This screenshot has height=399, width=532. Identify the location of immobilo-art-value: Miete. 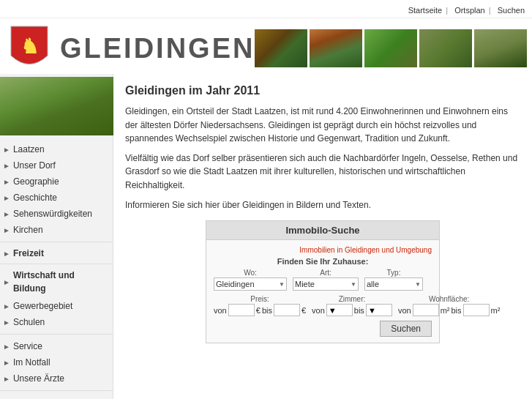
(322, 284).